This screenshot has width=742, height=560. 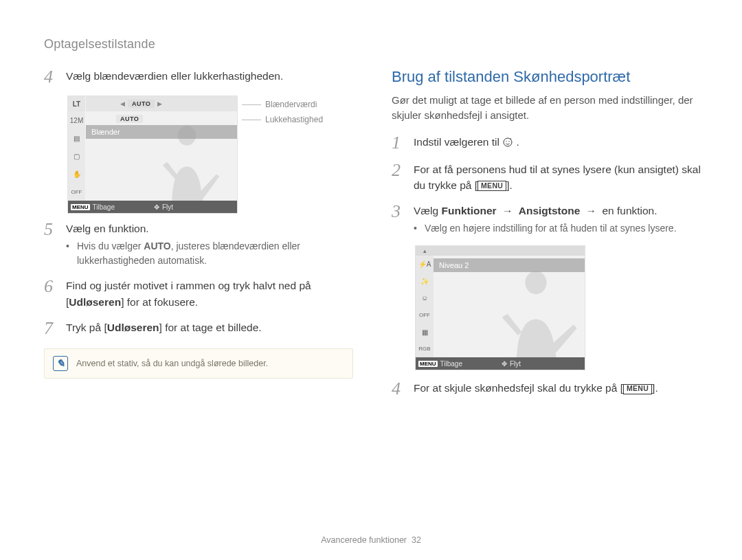 What do you see at coordinates (548, 219) in the screenshot?
I see `r-step-3: 3 Vælg Funktioner → Ansigtstone → en fun…` at bounding box center [548, 219].